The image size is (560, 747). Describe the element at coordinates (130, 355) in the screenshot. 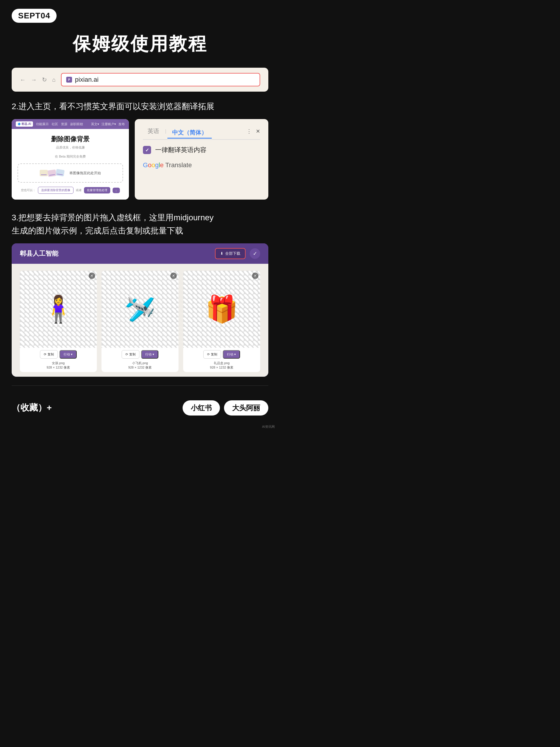

I see `copy-btn-2: ⟳ 复制` at that location.